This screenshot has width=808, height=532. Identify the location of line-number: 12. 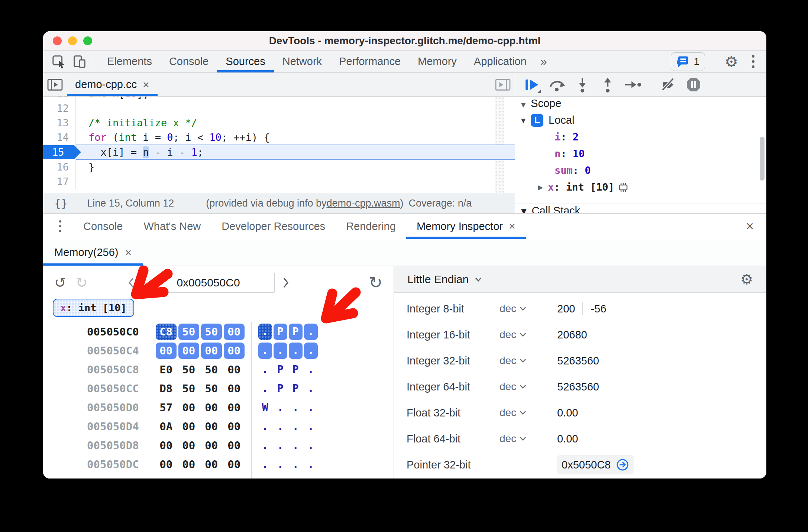
(59, 108).